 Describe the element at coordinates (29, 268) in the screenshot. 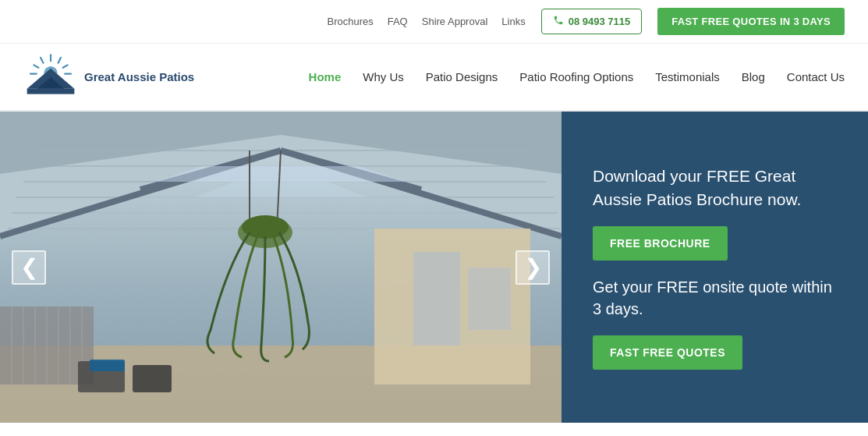

I see `prev-arrow-button: ❮` at that location.